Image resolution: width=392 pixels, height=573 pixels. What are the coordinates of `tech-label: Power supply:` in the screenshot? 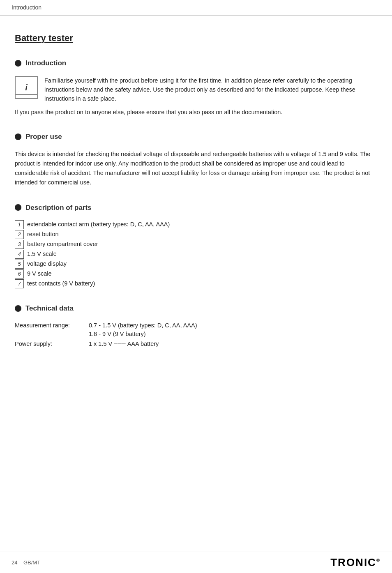 It's located at (52, 344).